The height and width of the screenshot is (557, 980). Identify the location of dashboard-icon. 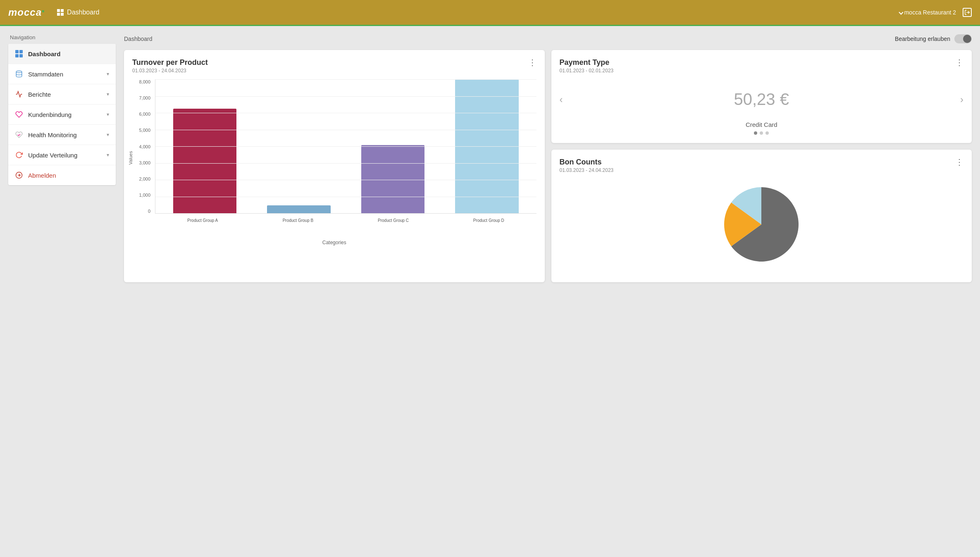
(19, 54).